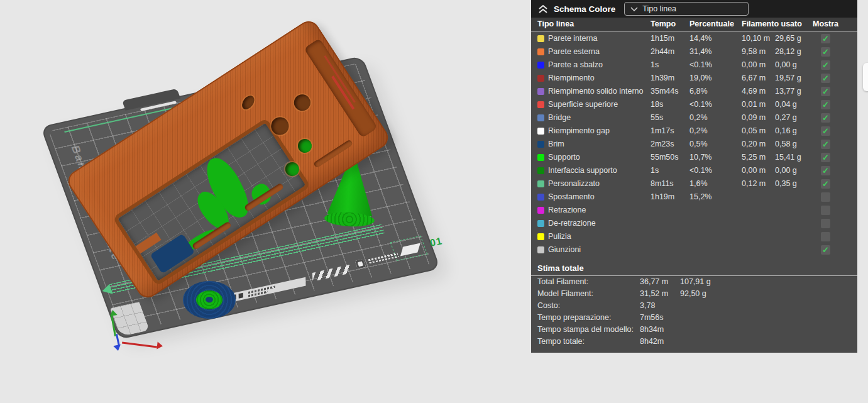 Image resolution: width=868 pixels, height=403 pixels. I want to click on line-type-percent: 31,4%, so click(700, 52).